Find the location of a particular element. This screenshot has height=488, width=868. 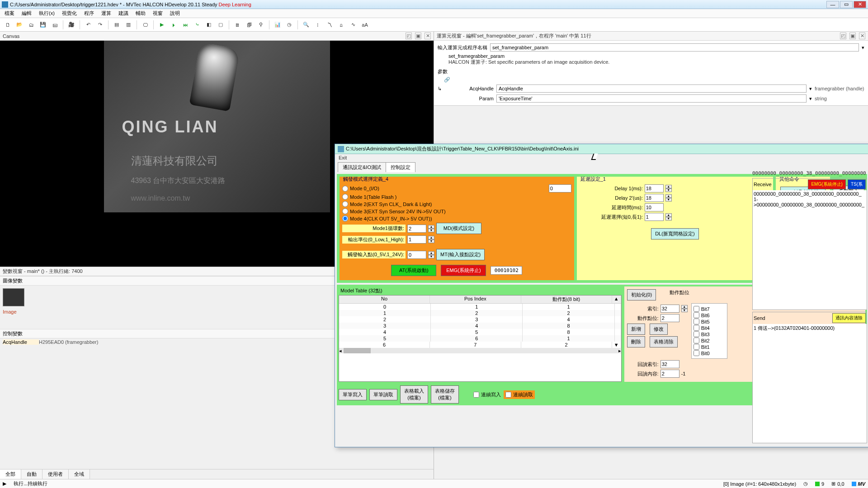

tab-control-settings: 控制設定 is located at coordinates (401, 167).